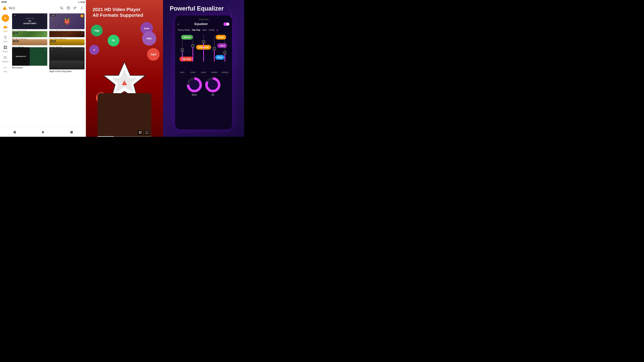 This screenshot has height=362, width=644. What do you see at coordinates (67, 21) in the screenshot?
I see `video-thumb-agent327: 1080p ✓ 👹 ⋮` at bounding box center [67, 21].